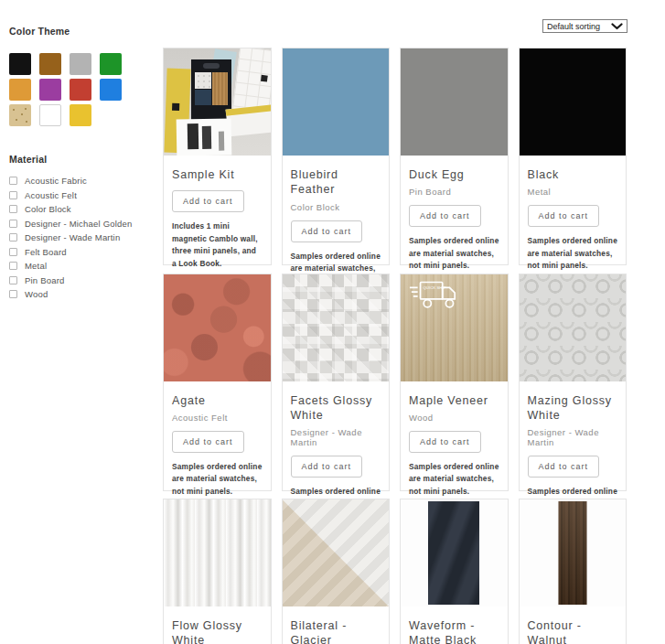 Image resolution: width=665 pixels, height=644 pixels. What do you see at coordinates (72, 238) in the screenshot?
I see `material-option-label: Designer - Wade Martin` at bounding box center [72, 238].